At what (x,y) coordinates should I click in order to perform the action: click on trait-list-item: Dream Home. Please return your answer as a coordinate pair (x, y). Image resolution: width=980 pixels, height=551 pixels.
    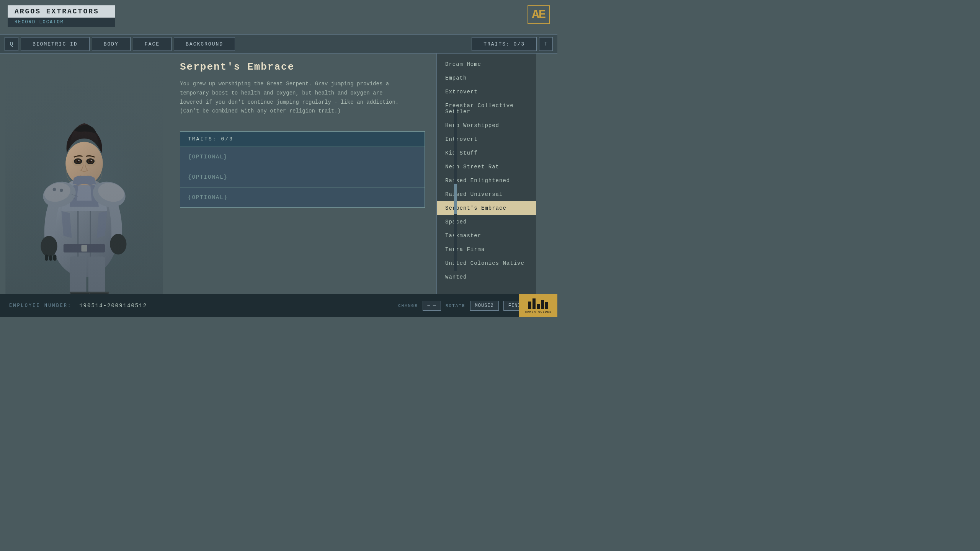
    Looking at the image, I should click on (486, 64).